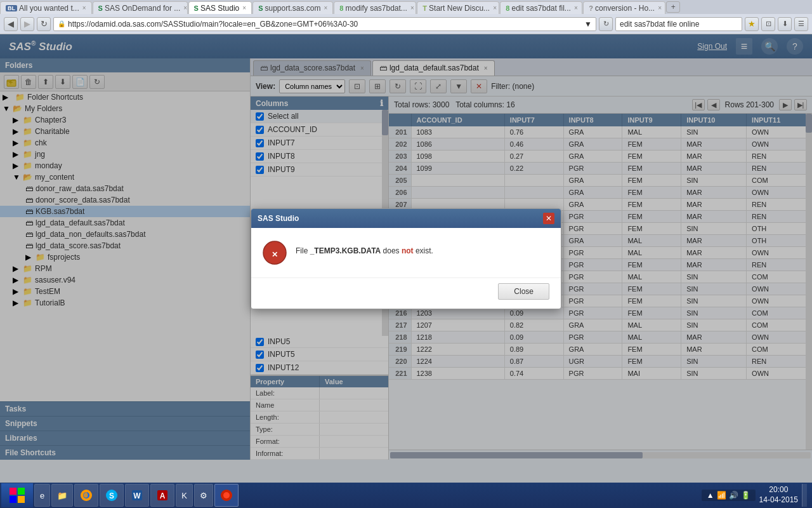  What do you see at coordinates (785, 24) in the screenshot?
I see `download-button: ⬇` at bounding box center [785, 24].